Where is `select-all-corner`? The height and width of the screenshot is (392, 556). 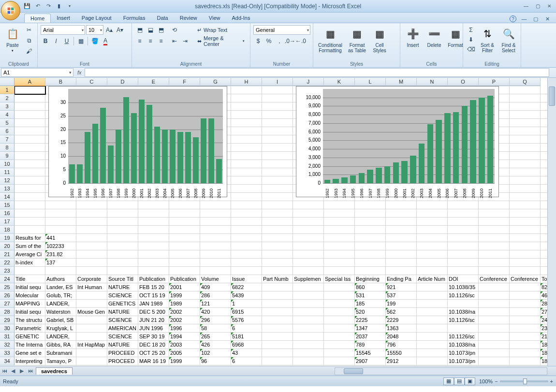 select-all-corner is located at coordinates (7, 82).